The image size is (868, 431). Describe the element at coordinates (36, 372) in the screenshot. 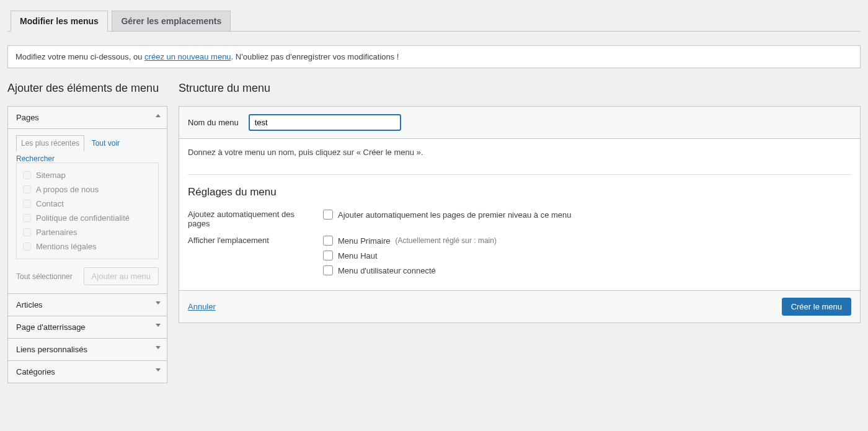

I see `accordion-categories-label: Catégories` at that location.